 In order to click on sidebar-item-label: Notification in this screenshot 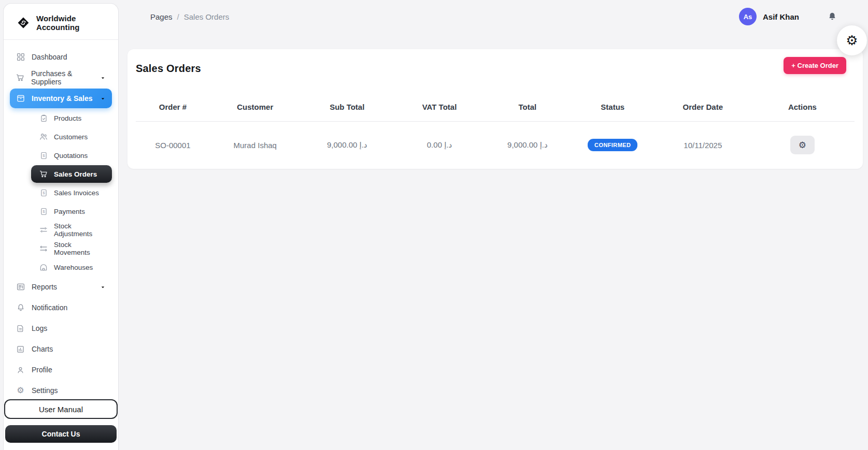, I will do `click(50, 308)`.